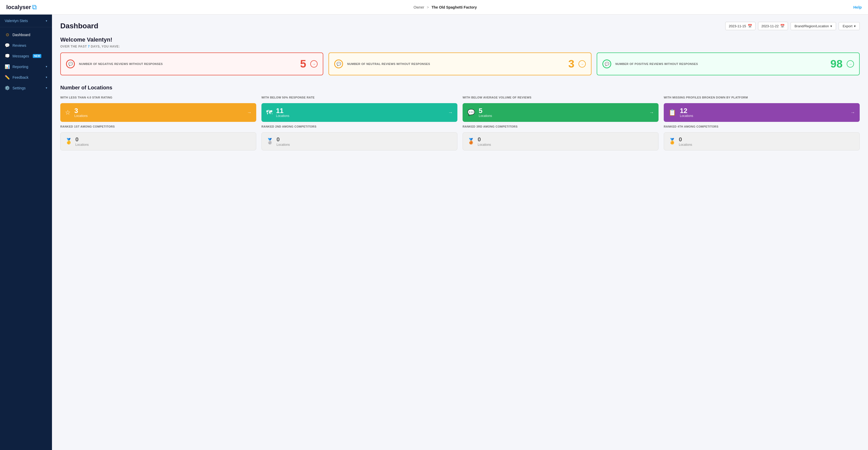 The image size is (868, 450). I want to click on location-group-low-response: WITH BELOW 50% RESPONSE RATE 🗺 11 Locati…, so click(359, 123).